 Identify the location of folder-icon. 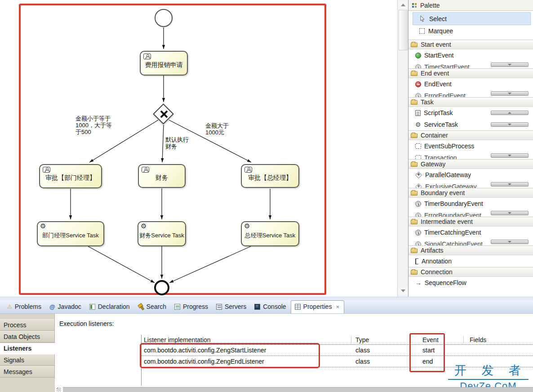
(414, 222).